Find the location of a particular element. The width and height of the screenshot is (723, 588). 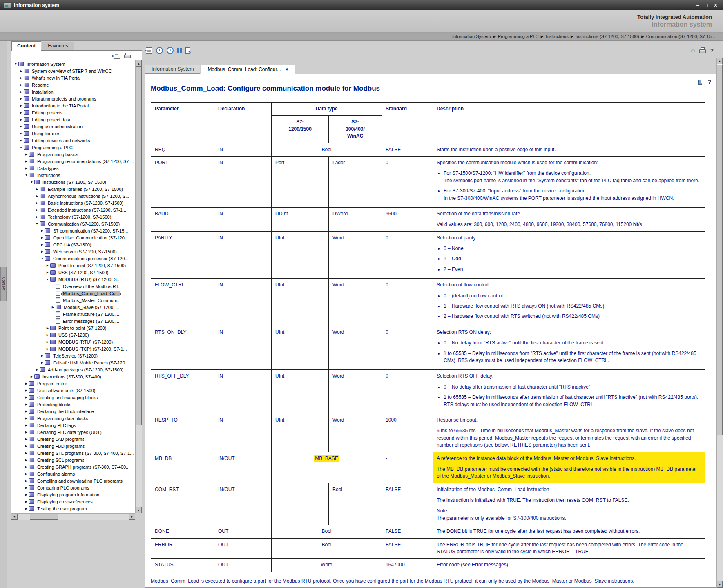

tree-item: ▶Protecting blocks is located at coordinates (74, 405).